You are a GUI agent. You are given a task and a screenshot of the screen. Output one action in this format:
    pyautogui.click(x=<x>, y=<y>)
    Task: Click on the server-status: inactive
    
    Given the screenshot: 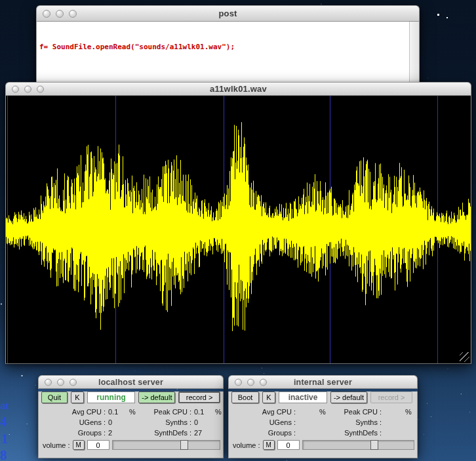 What is the action you would take?
    pyautogui.click(x=303, y=397)
    